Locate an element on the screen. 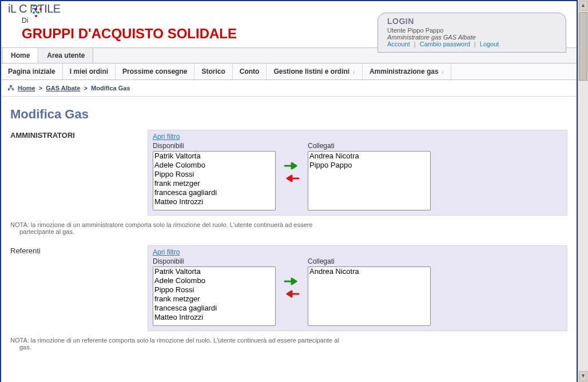 The width and height of the screenshot is (588, 382). tab-area-utente: Area utente is located at coordinates (66, 55).